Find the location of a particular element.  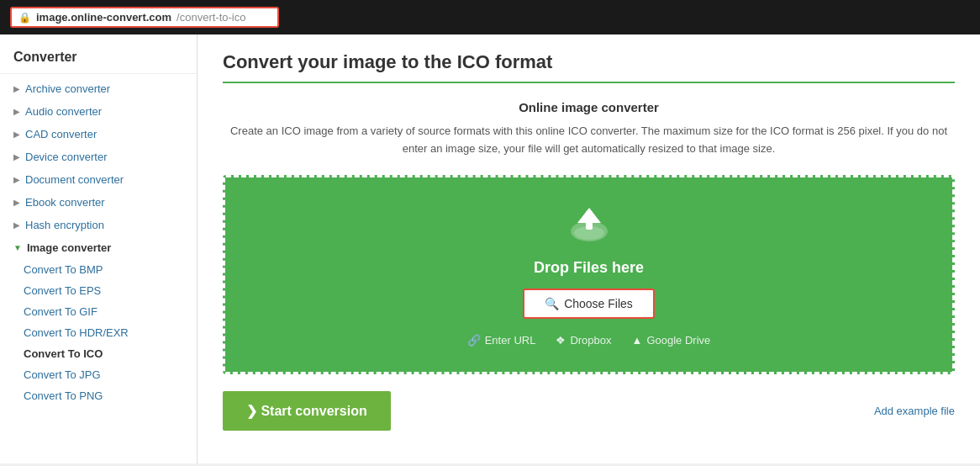

upload-cloud-icon is located at coordinates (588, 227).